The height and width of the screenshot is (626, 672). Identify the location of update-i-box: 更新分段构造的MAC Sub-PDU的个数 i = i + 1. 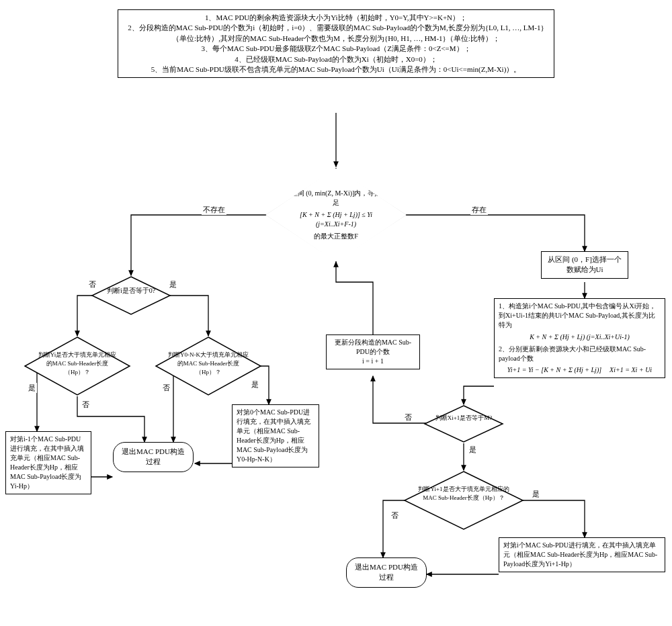
(373, 352).